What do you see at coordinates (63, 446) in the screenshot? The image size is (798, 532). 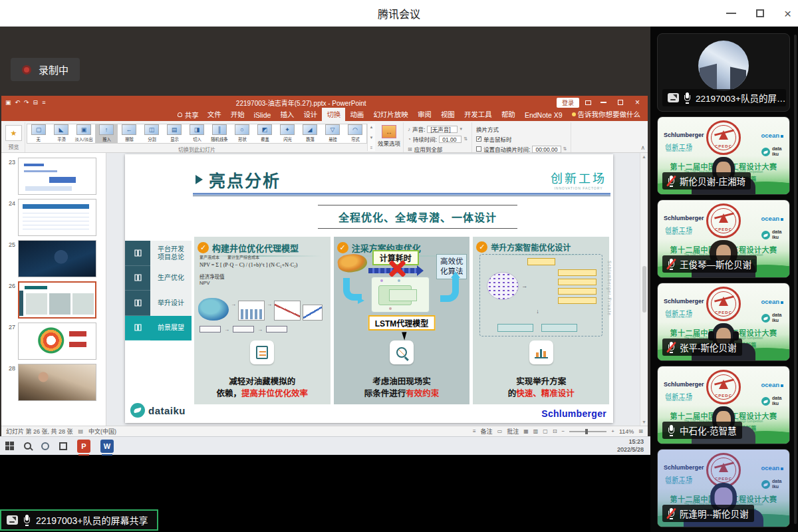 I see `task-view-icon` at bounding box center [63, 446].